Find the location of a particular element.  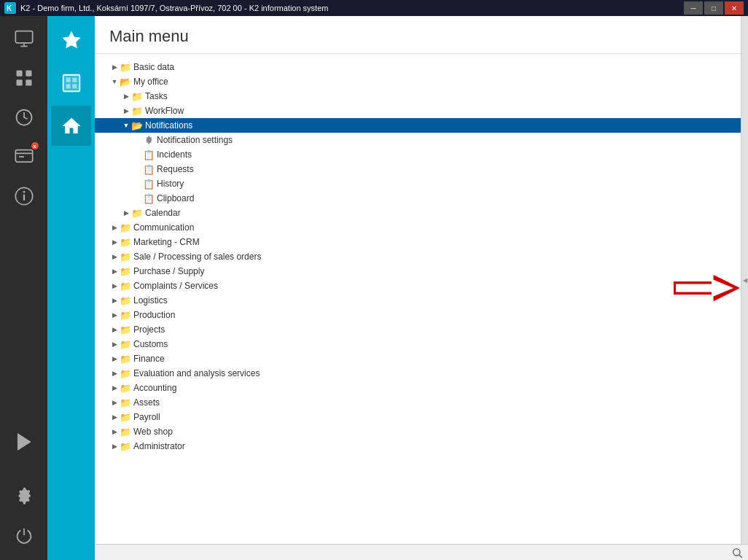

tree-item-requests: ▶ 📋 Requests is located at coordinates (421, 169).